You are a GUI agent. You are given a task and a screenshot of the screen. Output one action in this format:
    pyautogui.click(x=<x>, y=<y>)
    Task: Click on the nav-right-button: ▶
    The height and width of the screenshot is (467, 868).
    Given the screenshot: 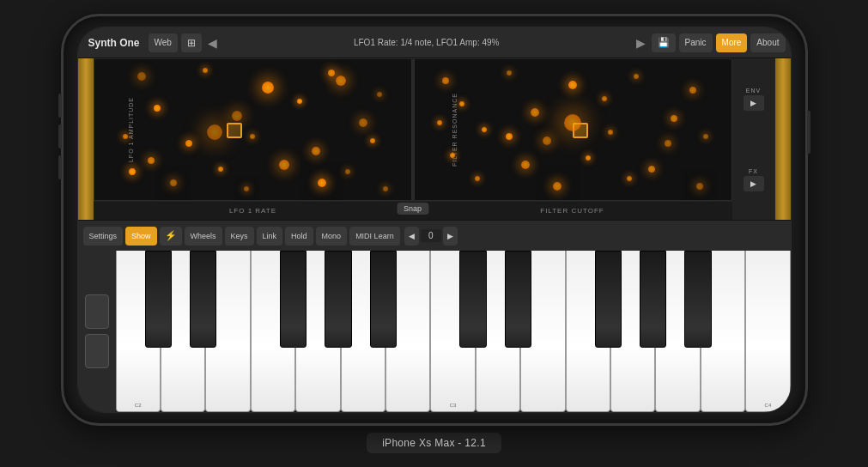 What is the action you would take?
    pyautogui.click(x=640, y=43)
    